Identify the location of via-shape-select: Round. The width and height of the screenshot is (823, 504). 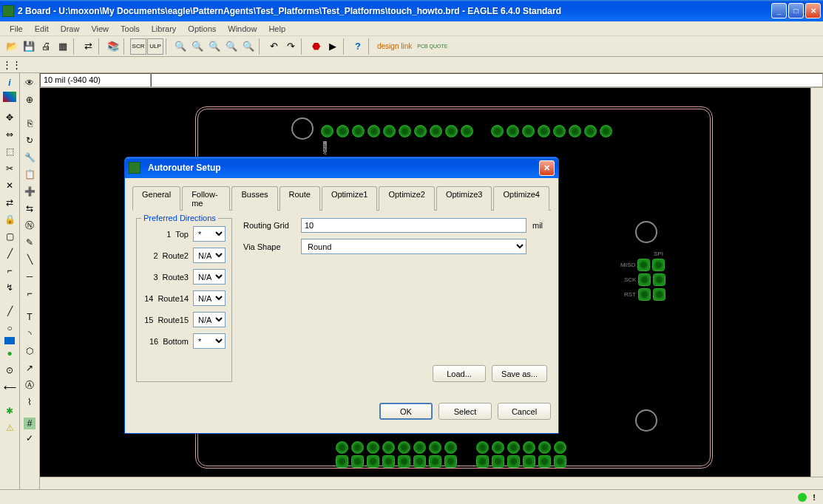
(414, 247).